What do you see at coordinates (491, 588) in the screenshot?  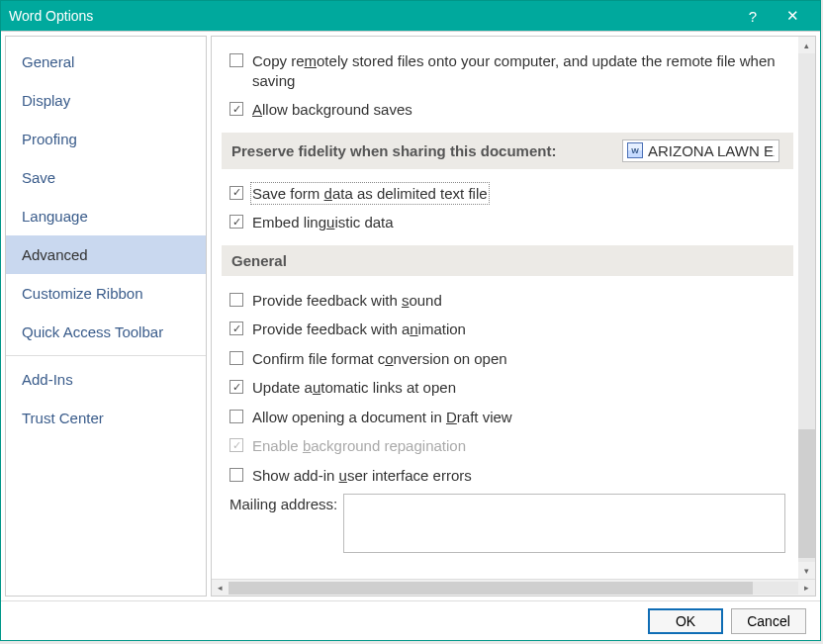 I see `hscroll-thumb` at bounding box center [491, 588].